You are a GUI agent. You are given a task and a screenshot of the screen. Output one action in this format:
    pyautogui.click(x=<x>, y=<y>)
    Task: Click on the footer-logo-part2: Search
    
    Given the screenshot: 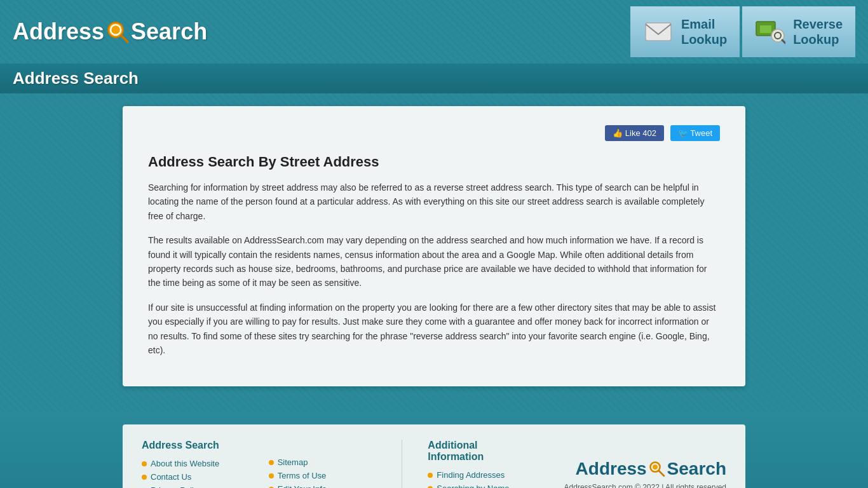 What is the action you would take?
    pyautogui.click(x=696, y=469)
    